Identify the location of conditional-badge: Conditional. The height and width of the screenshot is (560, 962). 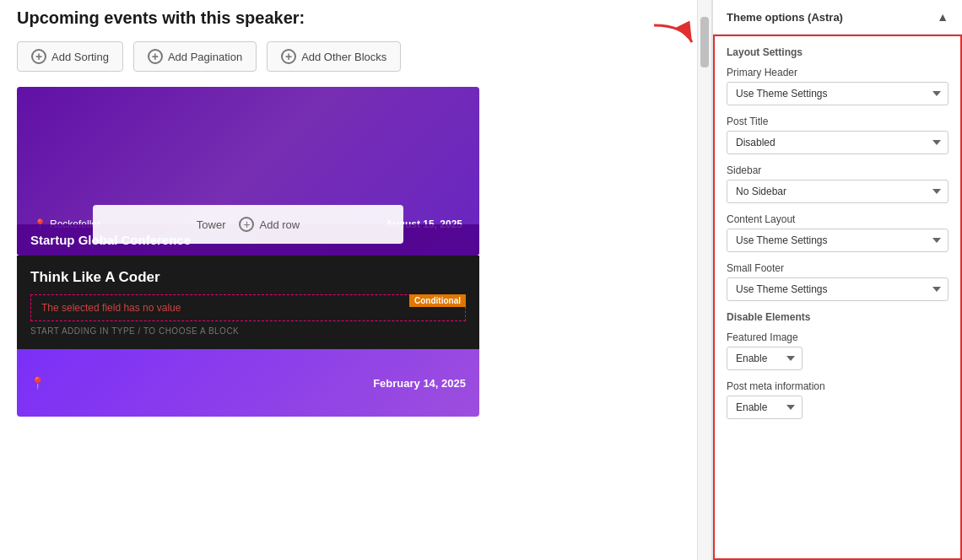
(437, 300).